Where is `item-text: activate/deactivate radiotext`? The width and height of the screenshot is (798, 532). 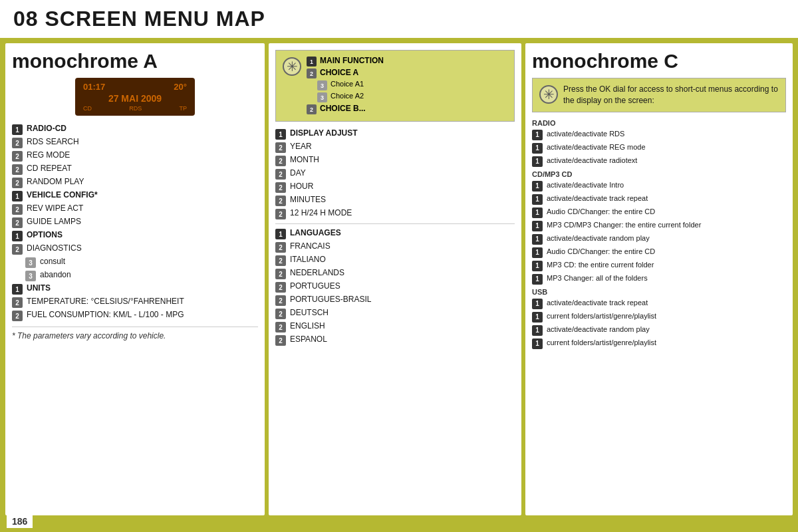
item-text: activate/deactivate radiotext is located at coordinates (592, 160).